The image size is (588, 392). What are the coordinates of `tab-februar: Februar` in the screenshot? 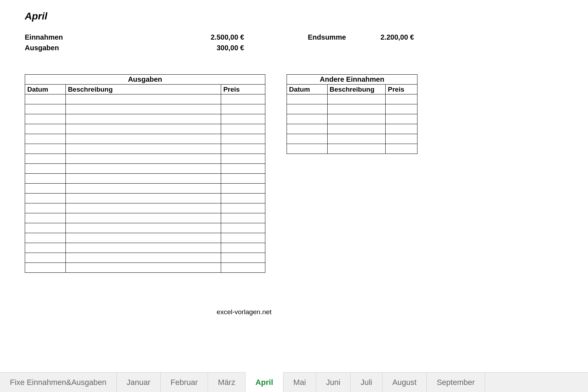 It's located at (184, 382).